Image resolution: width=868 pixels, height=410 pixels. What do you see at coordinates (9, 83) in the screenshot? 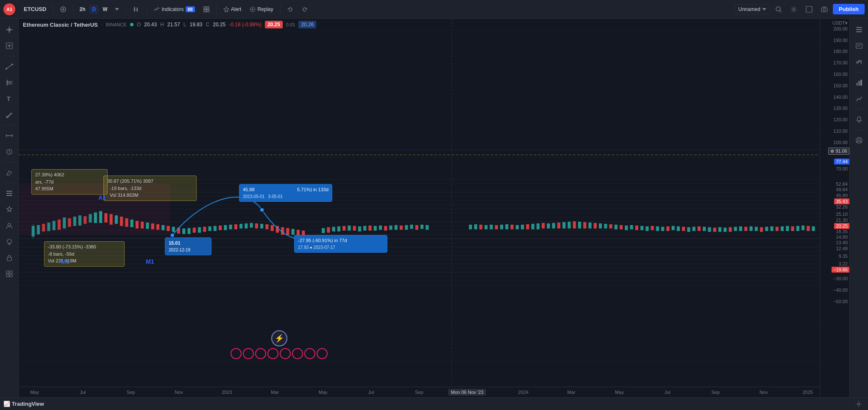
I see `fib-tool` at bounding box center [9, 83].